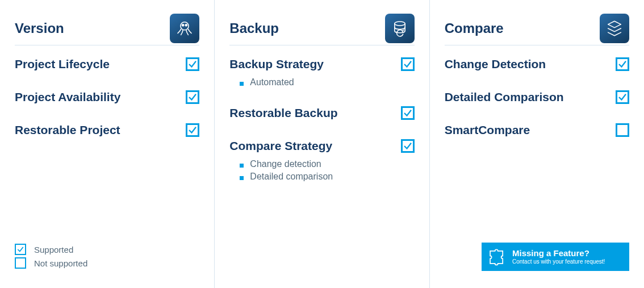 The image size is (644, 288). Describe the element at coordinates (254, 28) in the screenshot. I see `column-backup-title: Backup` at that location.